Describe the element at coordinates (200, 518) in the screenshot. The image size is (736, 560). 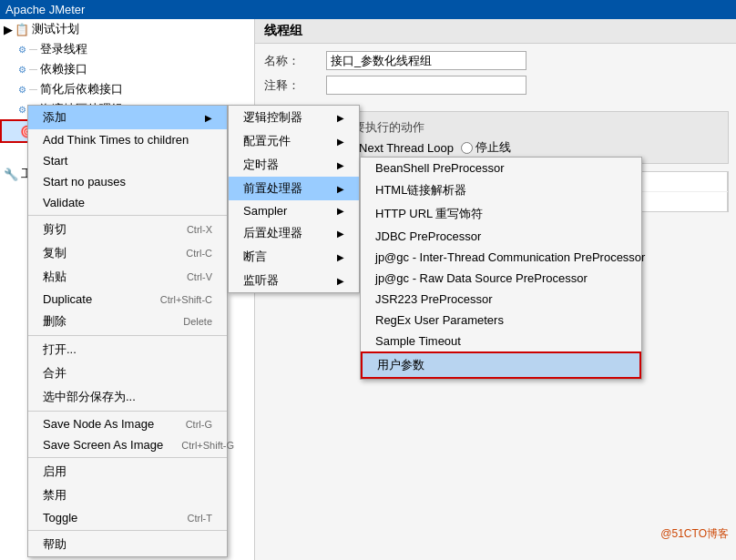
I see `toggle-shortcut: Ctrl-T` at that location.